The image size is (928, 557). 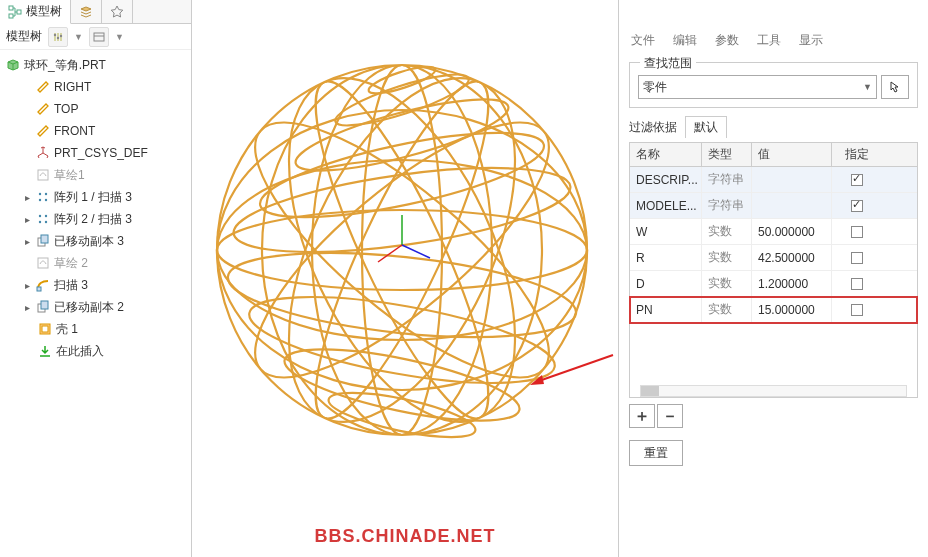 What do you see at coordinates (86, 12) in the screenshot?
I see `tab-layers` at bounding box center [86, 12].